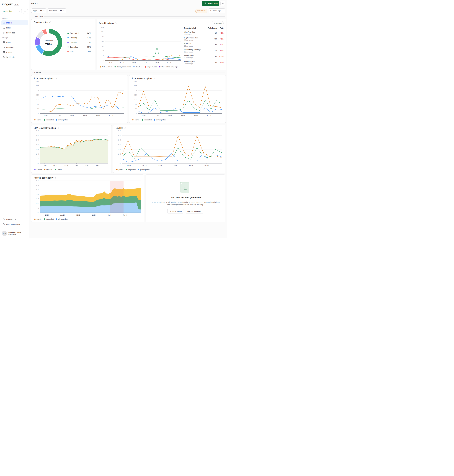  What do you see at coordinates (38, 208) in the screenshot?
I see `svg-text: 5 K` at bounding box center [38, 208].